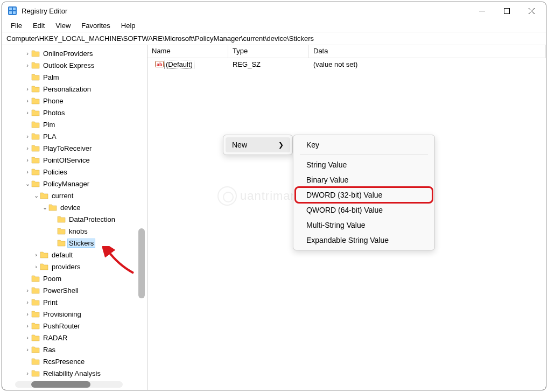 Image resolution: width=548 pixels, height=392 pixels. I want to click on tree-item-policies: ›Policies, so click(74, 172).